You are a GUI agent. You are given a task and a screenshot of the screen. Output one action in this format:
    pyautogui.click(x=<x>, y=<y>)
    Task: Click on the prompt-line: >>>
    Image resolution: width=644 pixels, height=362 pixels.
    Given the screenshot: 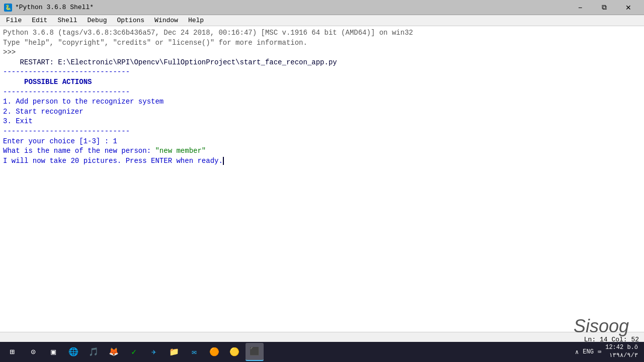 What is the action you would take?
    pyautogui.click(x=322, y=53)
    